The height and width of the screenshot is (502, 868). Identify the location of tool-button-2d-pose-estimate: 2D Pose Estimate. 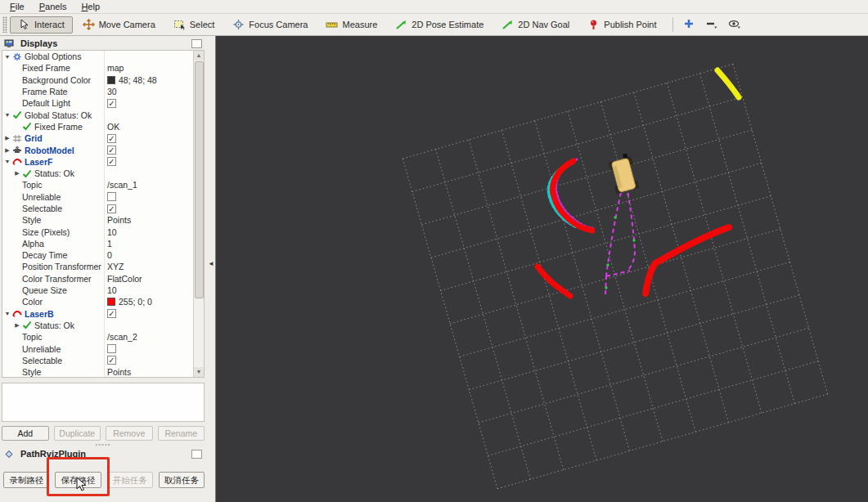
(439, 25).